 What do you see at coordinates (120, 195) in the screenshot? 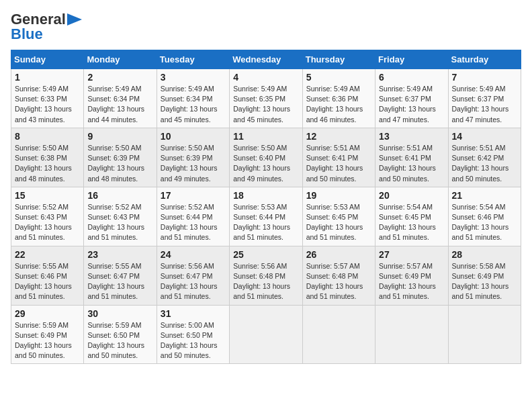
I see `day-number: 16` at bounding box center [120, 195].